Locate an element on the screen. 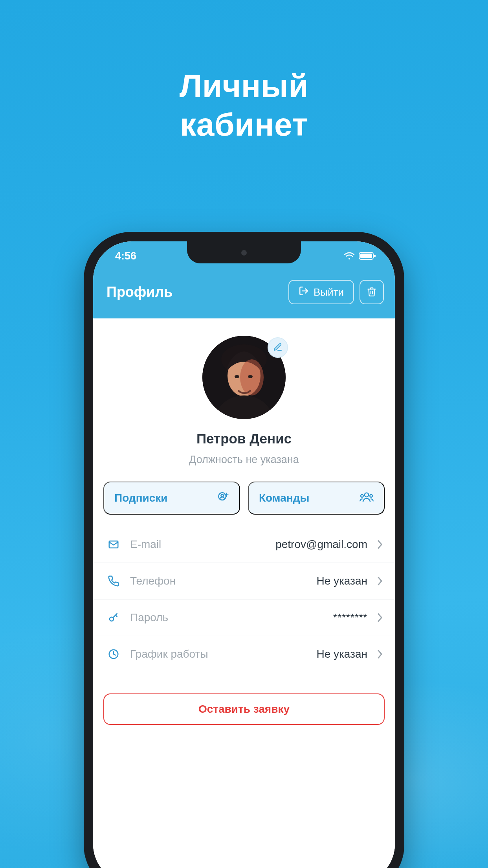  page-title: Профиль is located at coordinates (140, 292).